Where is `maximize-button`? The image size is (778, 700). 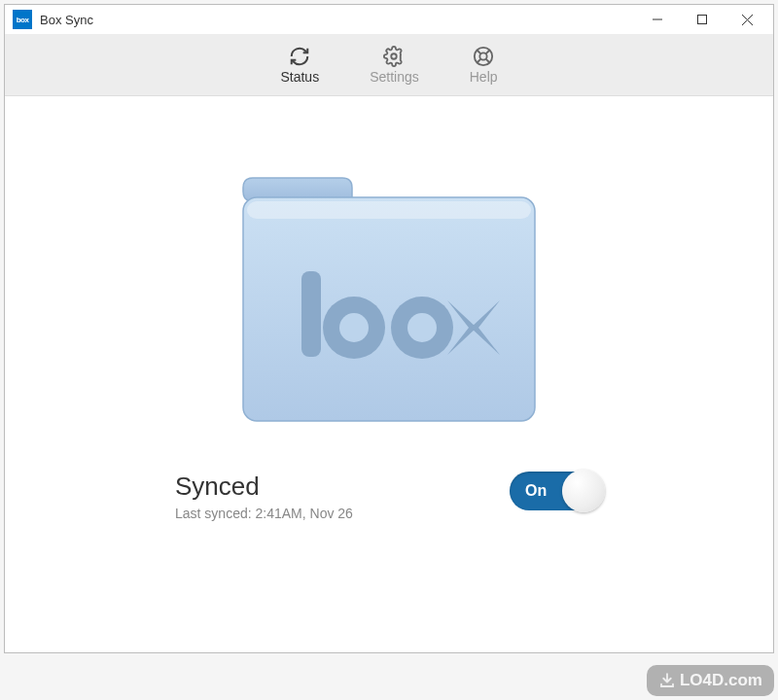
maximize-button is located at coordinates (702, 19).